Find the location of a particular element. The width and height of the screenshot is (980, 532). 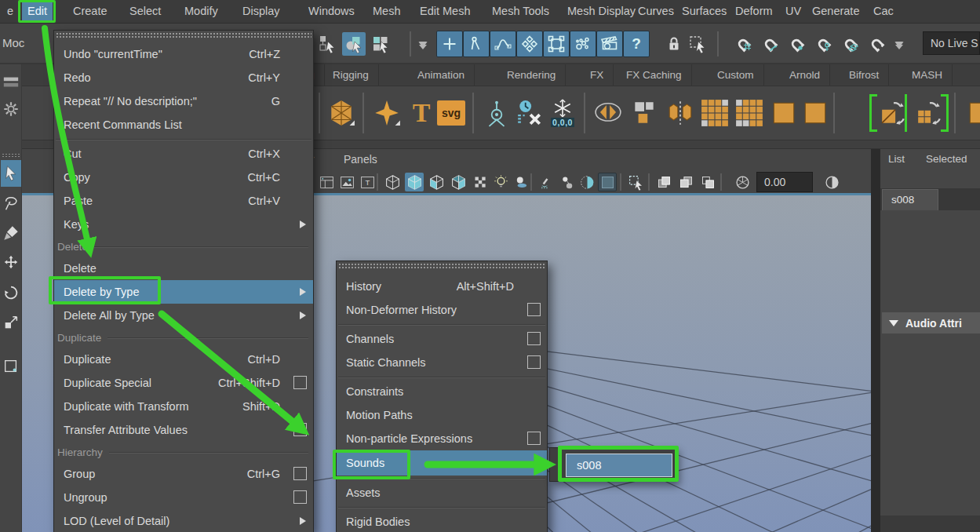

menu-item-non-particle-expressions: Non-particle Expressions is located at coordinates (442, 439).